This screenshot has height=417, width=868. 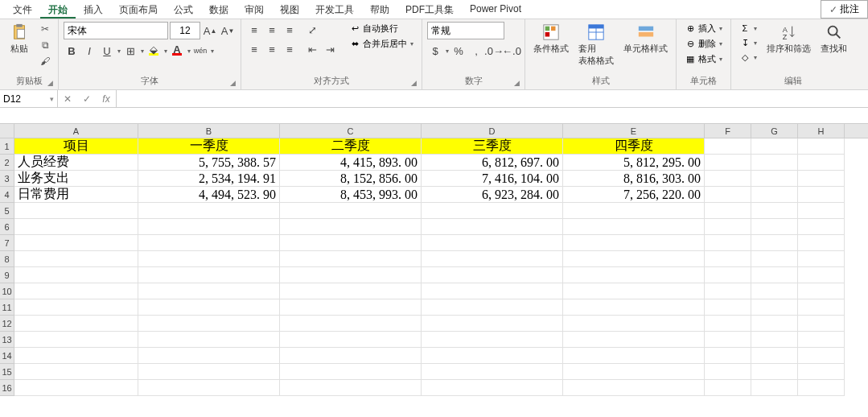 I want to click on cell: 四季度, so click(x=634, y=147).